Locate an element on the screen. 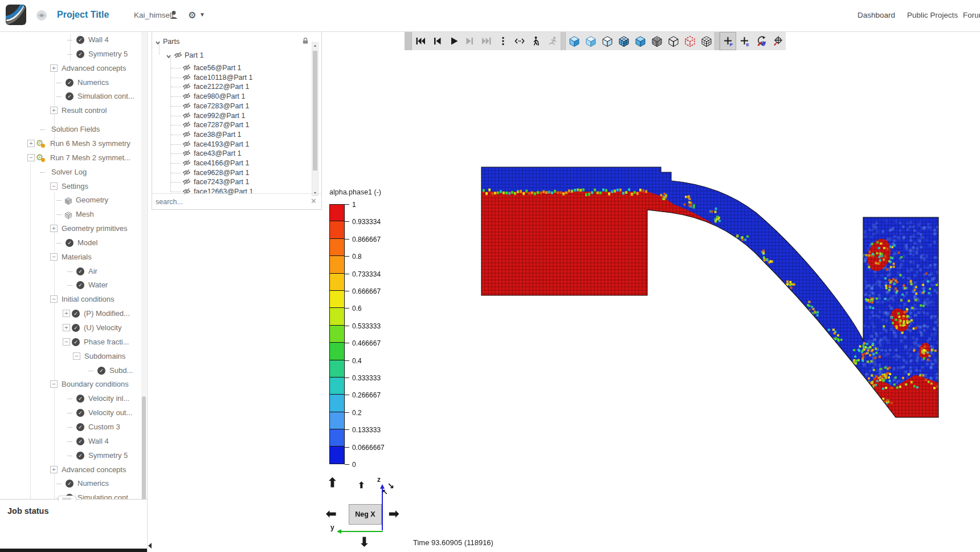 This screenshot has height=552, width=980. more-options-button is located at coordinates (503, 41).